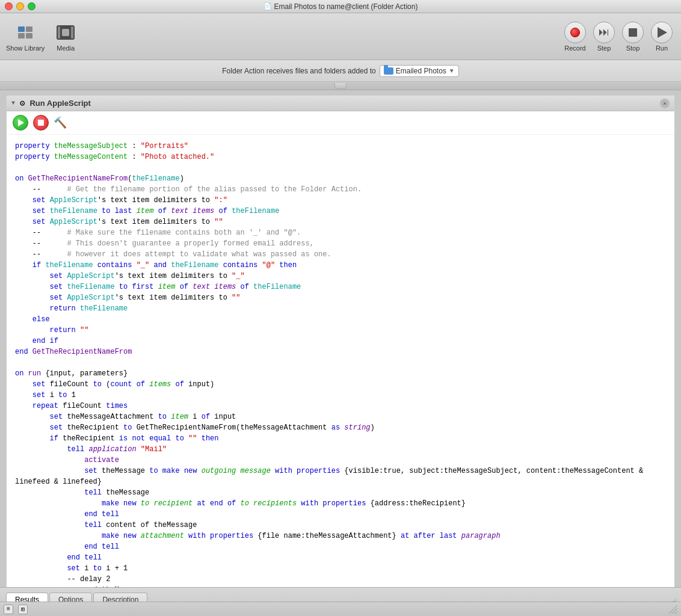 The height and width of the screenshot is (616, 681). Describe the element at coordinates (575, 37) in the screenshot. I see `record-button: Record` at that location.